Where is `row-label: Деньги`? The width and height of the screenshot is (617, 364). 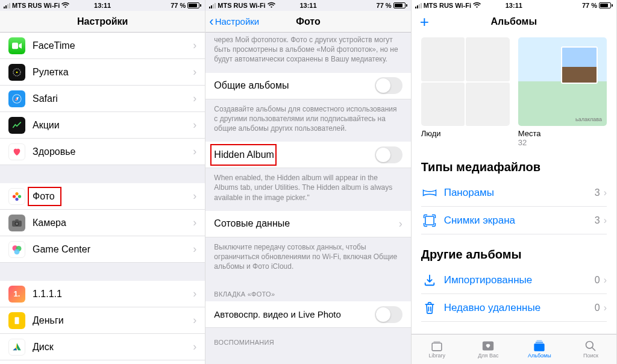
row-label: Деньги is located at coordinates (113, 321).